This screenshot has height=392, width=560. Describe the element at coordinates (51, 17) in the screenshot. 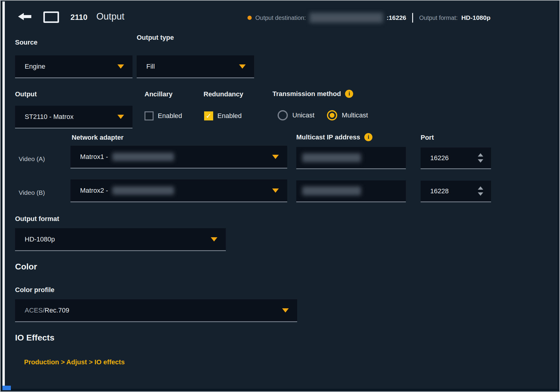

I see `output-window-icon` at that location.